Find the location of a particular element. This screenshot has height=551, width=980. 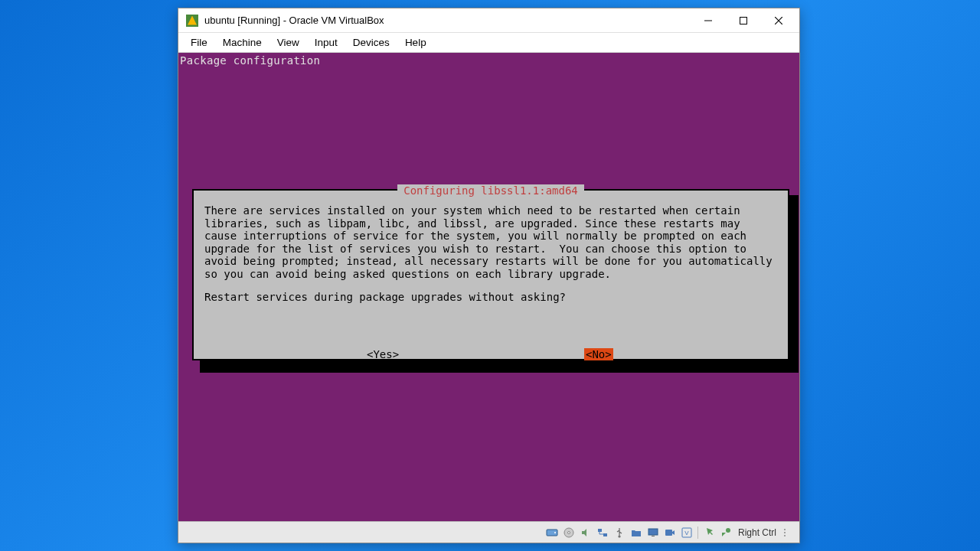

menu-view: View is located at coordinates (288, 43).